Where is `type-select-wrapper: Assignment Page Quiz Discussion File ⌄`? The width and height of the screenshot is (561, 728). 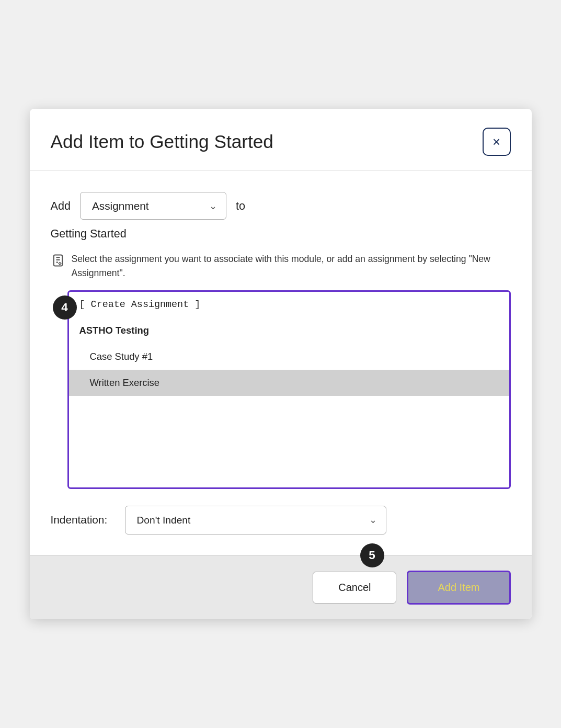 type-select-wrapper: Assignment Page Quiz Discussion File ⌄ is located at coordinates (153, 206).